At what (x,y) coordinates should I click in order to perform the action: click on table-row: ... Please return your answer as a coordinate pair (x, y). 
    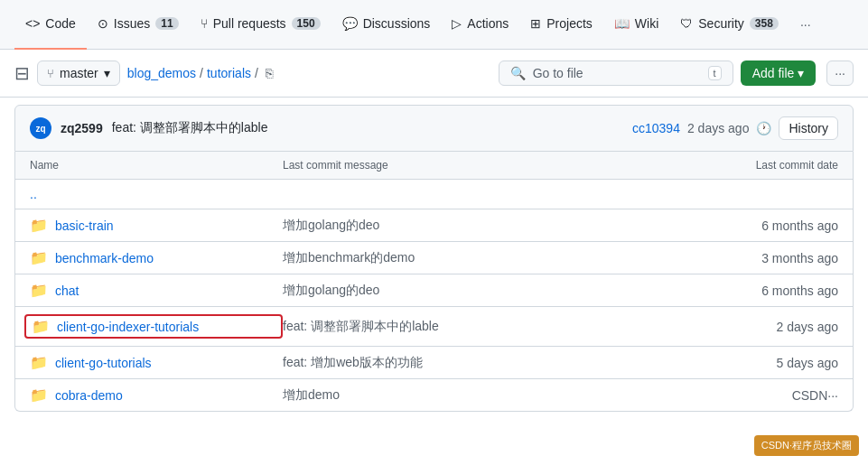
    Looking at the image, I should click on (434, 195).